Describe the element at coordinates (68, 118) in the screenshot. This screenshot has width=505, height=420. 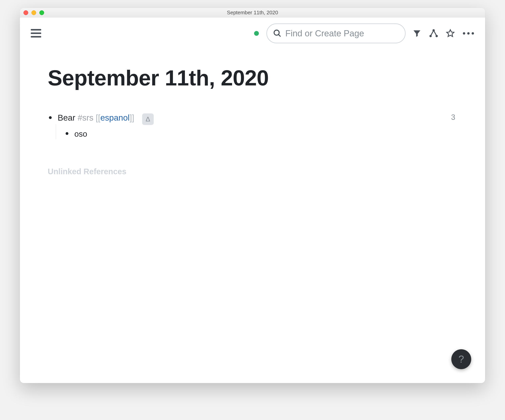
I see `block-text: Bear` at that location.